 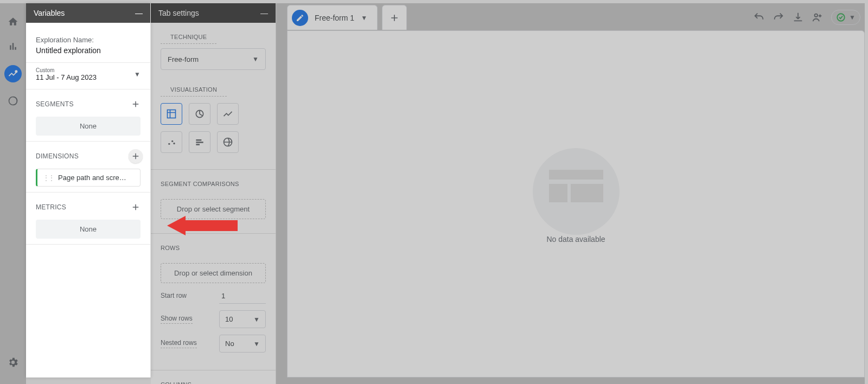 What do you see at coordinates (88, 13) in the screenshot?
I see `variables-panel-header: Variables —` at bounding box center [88, 13].